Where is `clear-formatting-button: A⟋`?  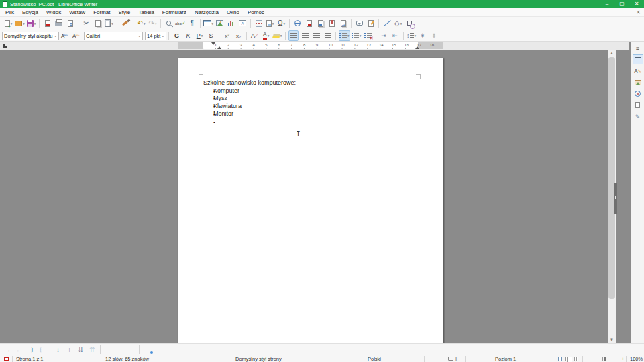 clear-formatting-button: A⟋ is located at coordinates (255, 36).